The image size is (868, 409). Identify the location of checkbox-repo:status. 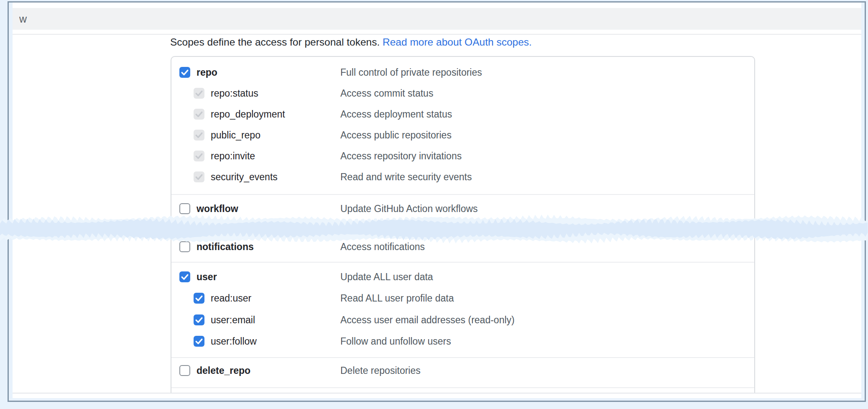
(199, 93).